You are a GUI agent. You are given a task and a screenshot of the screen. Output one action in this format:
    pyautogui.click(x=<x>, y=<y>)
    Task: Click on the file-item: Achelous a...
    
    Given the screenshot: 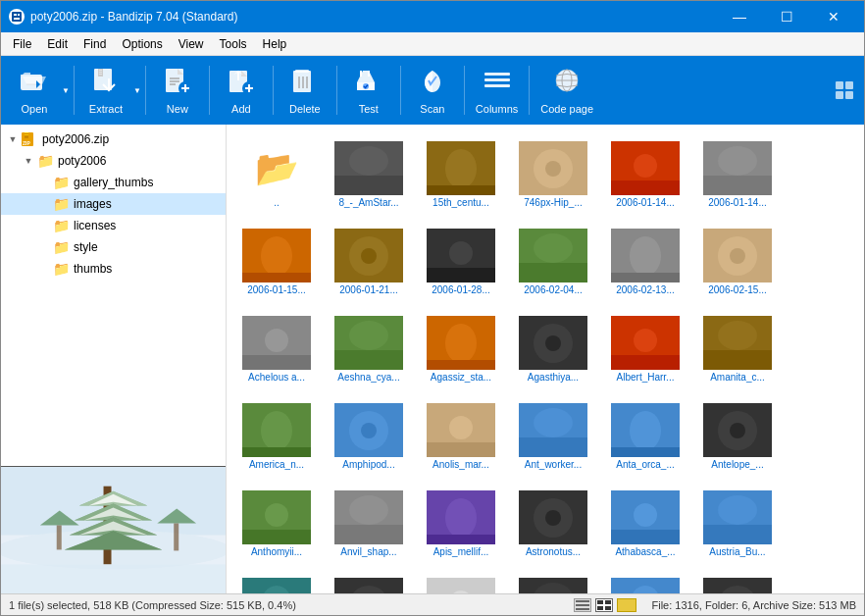 What is the action you would take?
    pyautogui.click(x=277, y=347)
    